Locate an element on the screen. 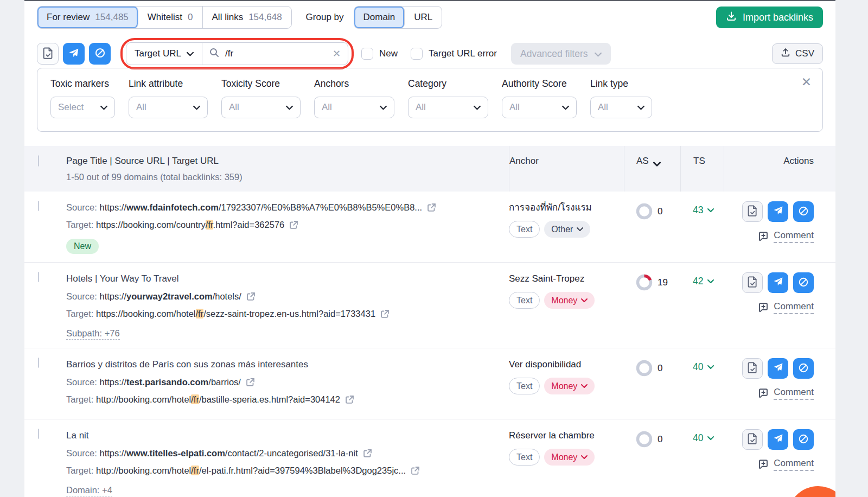  source-url: https://www.titelles-elpati.com/contact/… is located at coordinates (228, 453).